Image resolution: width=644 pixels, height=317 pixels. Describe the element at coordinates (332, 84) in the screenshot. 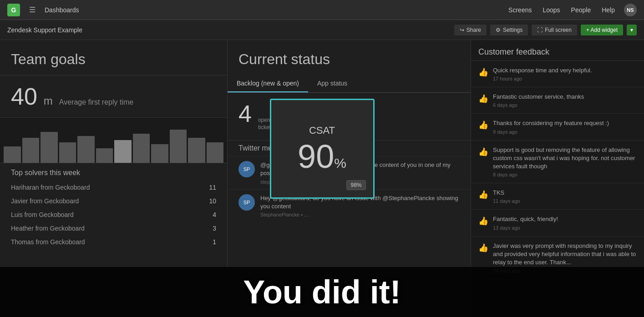

I see `tab-app-status: App status` at that location.